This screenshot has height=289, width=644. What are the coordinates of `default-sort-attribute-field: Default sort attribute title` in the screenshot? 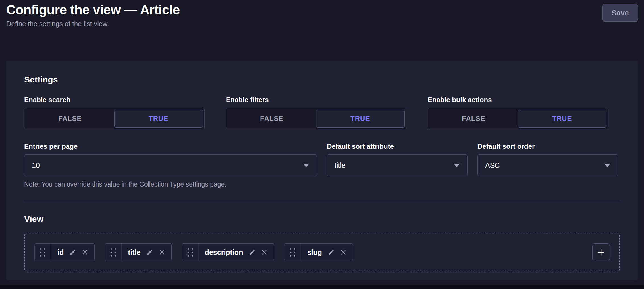 It's located at (397, 159).